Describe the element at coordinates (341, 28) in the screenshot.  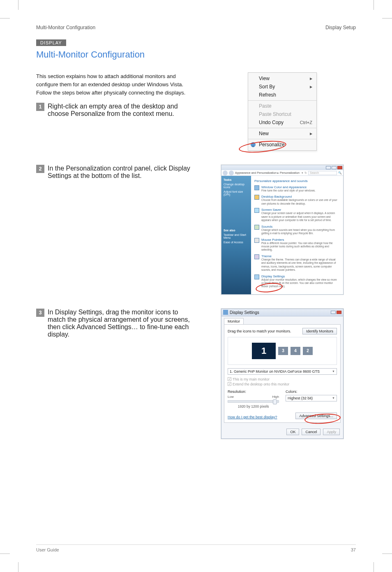
I see `header-right: Display Setup` at that location.